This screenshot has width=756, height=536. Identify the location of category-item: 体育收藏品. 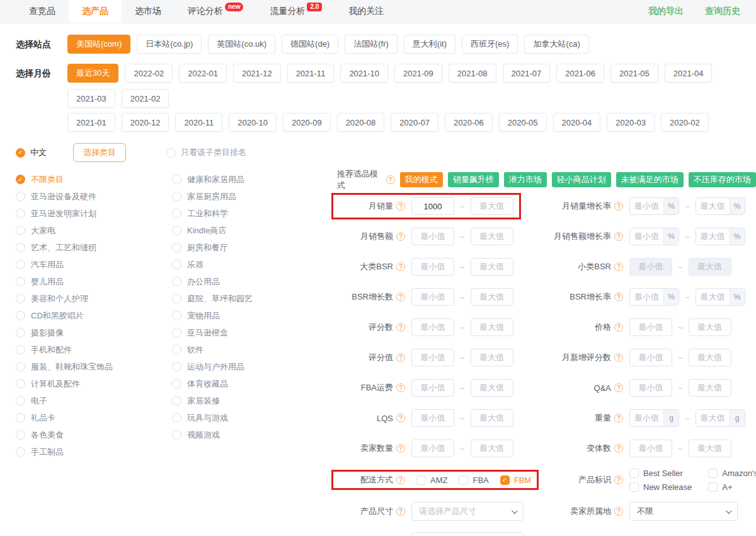
(255, 383).